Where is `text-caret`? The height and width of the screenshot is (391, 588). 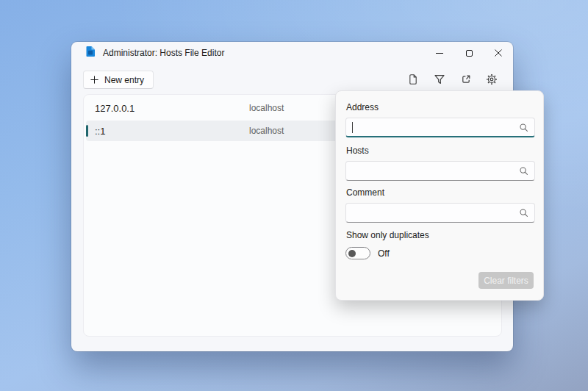 text-caret is located at coordinates (353, 128).